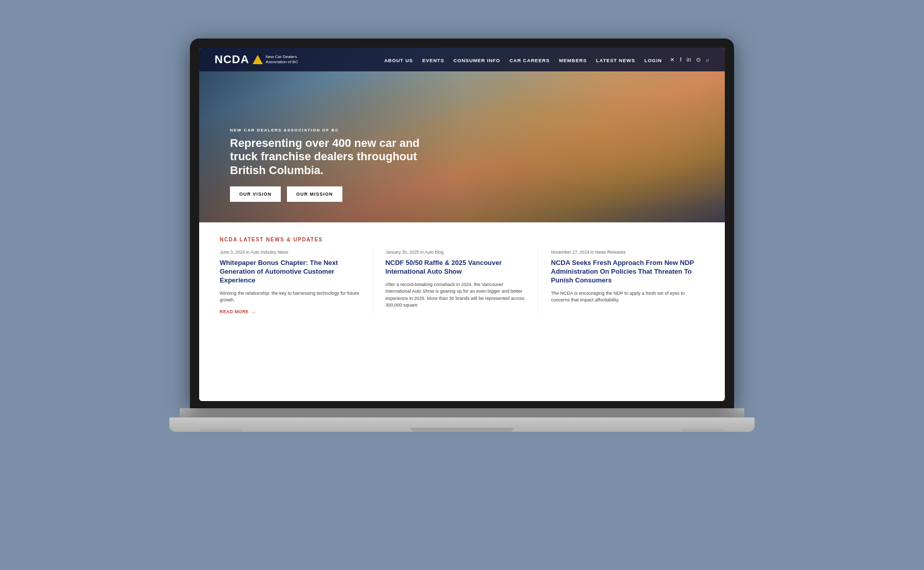  Describe the element at coordinates (707, 60) in the screenshot. I see `search-icon: ⌕` at that location.